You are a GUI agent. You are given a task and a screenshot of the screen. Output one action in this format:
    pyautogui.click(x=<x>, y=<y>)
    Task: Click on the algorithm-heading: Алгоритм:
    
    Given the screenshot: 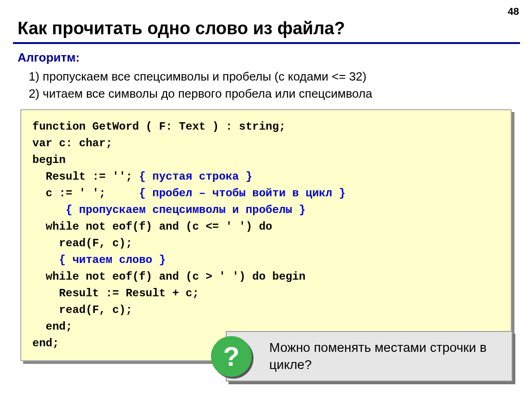 What is the action you would take?
    pyautogui.click(x=266, y=56)
    